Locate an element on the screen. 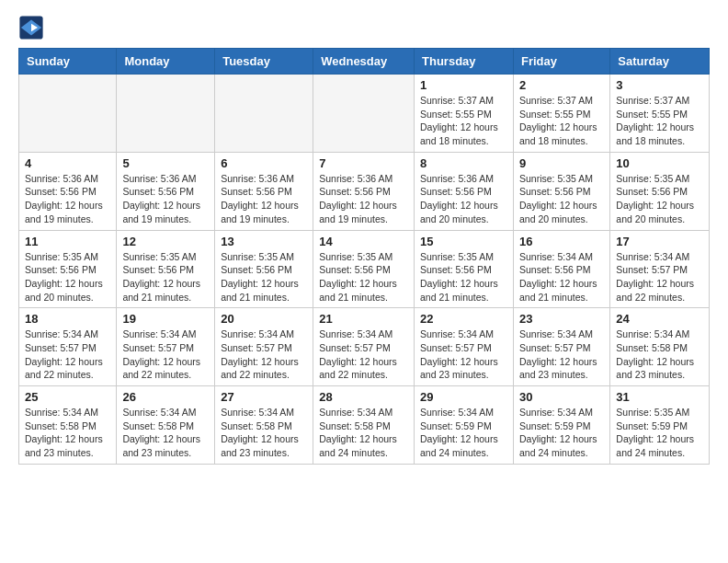  day-number: 18 is located at coordinates (68, 318).